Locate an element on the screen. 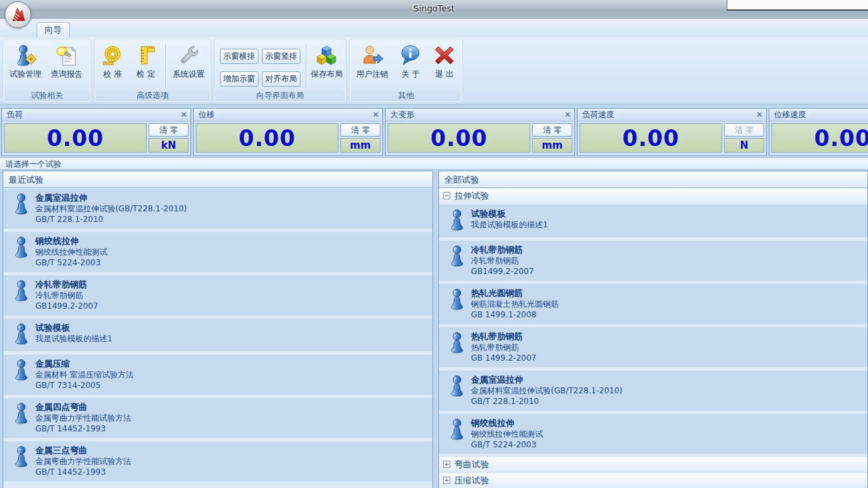 This screenshot has height=488, width=868. test-title: 金属压缩 is located at coordinates (231, 364).